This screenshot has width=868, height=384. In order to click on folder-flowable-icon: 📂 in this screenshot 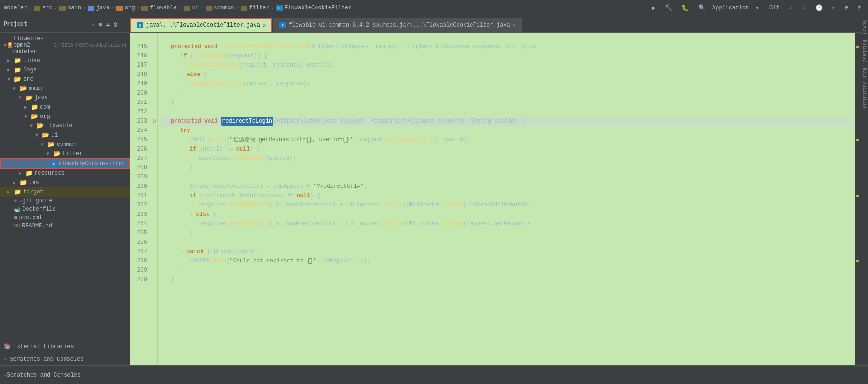, I will do `click(40, 126)`.